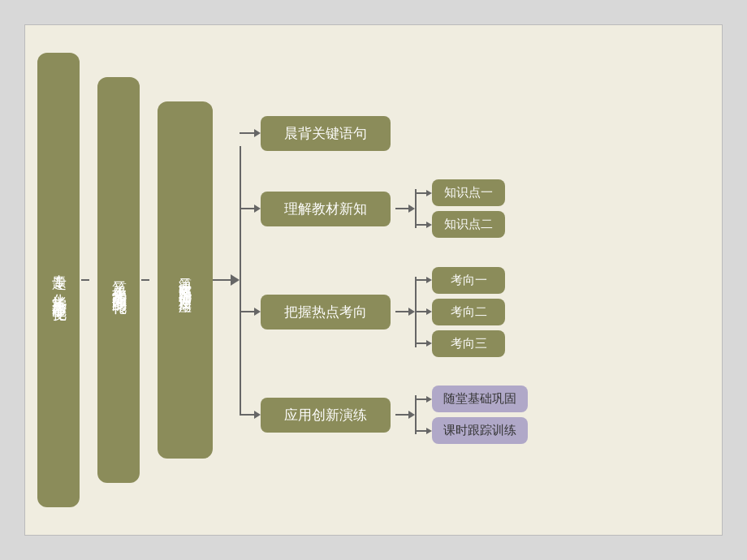 The height and width of the screenshot is (560, 747). What do you see at coordinates (471, 399) in the screenshot?
I see `sub-entry-4-1: 随堂基础巩固` at bounding box center [471, 399].